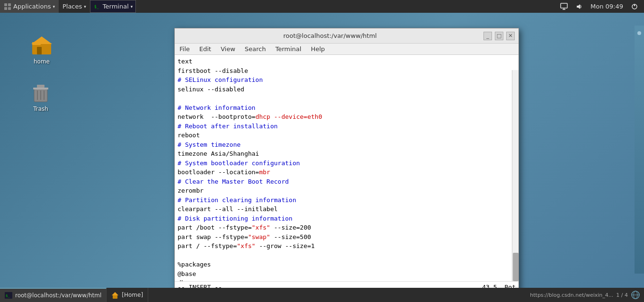  Describe the element at coordinates (347, 49) in the screenshot. I see `terminal-menubar: File Edit View Search Terminal Help` at that location.